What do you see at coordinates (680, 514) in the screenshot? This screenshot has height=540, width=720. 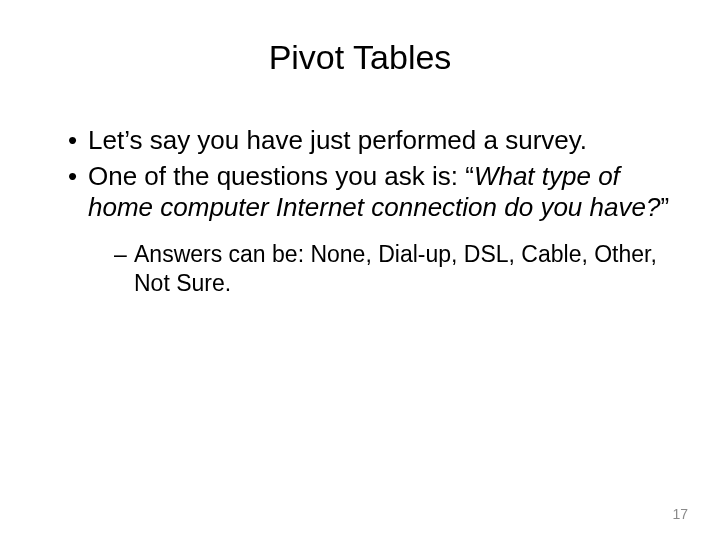 I see `page-number: 17` at bounding box center [680, 514].